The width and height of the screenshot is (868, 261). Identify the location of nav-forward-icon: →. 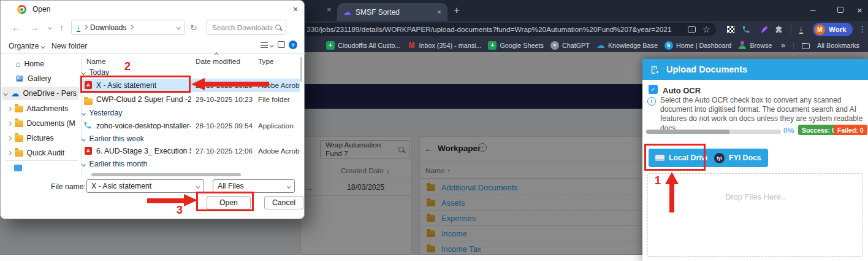
(34, 28).